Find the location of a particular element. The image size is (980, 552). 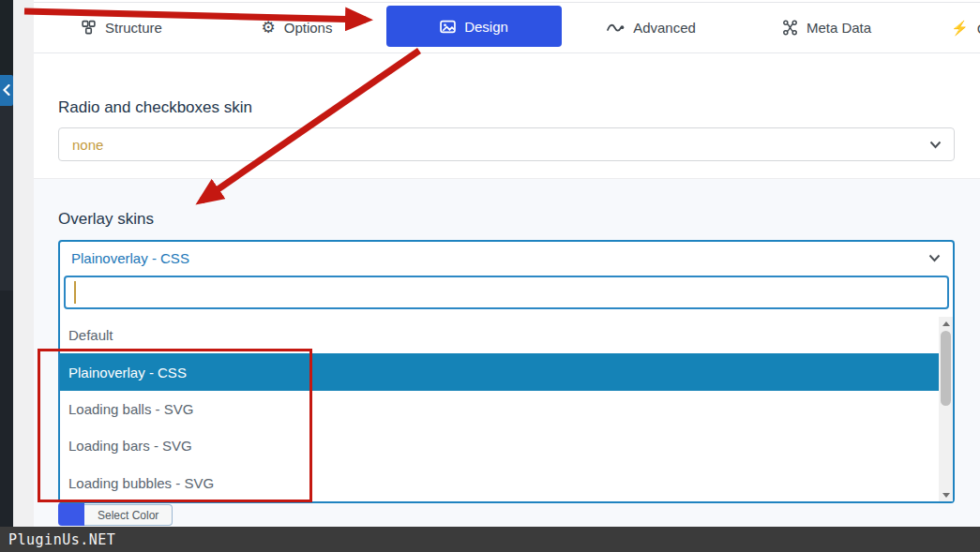

tab-label: Design is located at coordinates (486, 26).